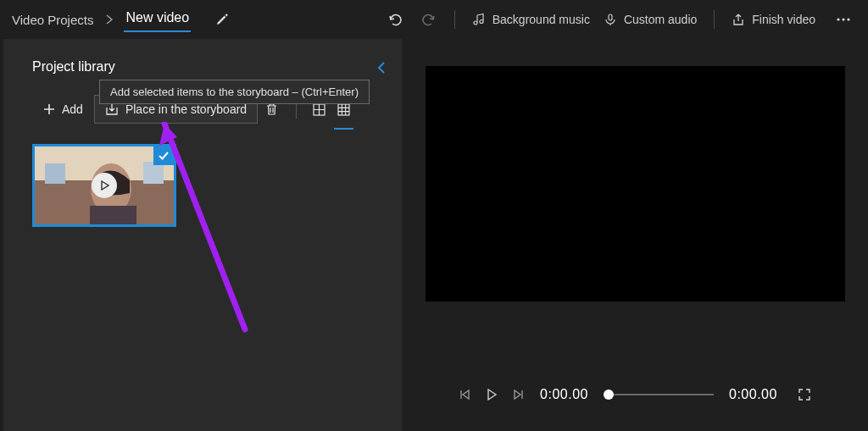 The image size is (868, 431). I want to click on plus-icon, so click(49, 109).